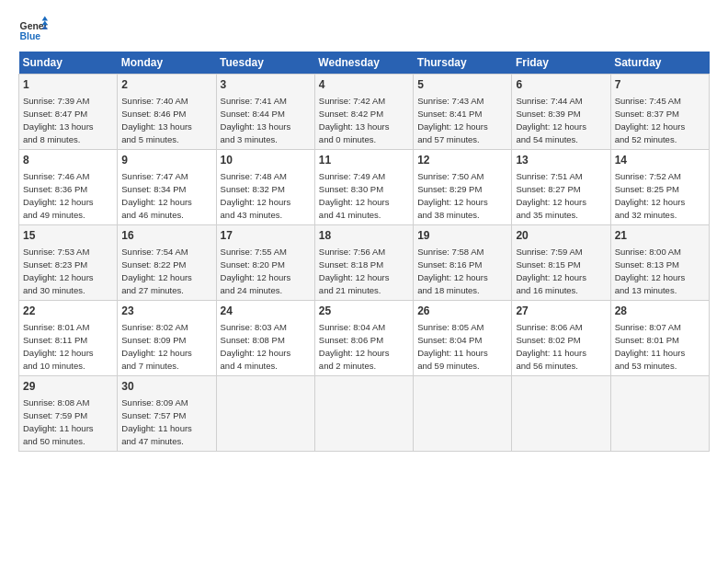 This screenshot has height=563, width=728. I want to click on day-number: 16, so click(166, 236).